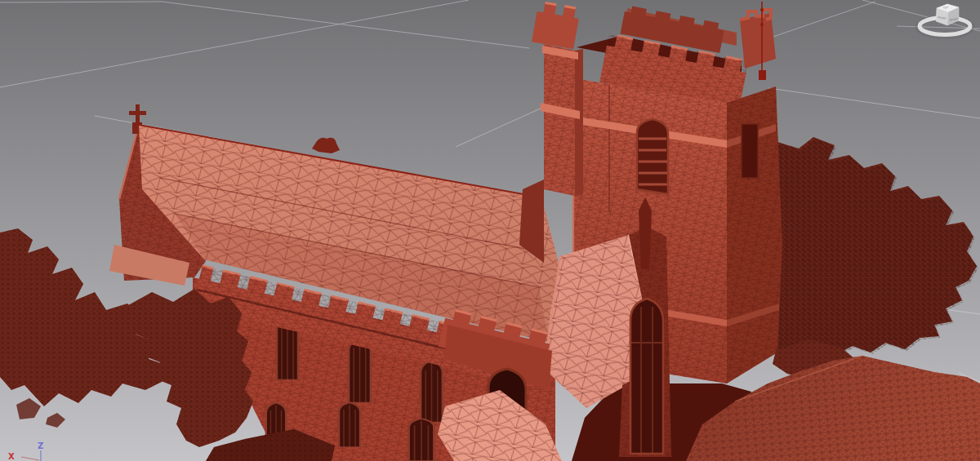 This screenshot has width=980, height=461. What do you see at coordinates (758, 41) in the screenshot?
I see `corner-turret` at bounding box center [758, 41].